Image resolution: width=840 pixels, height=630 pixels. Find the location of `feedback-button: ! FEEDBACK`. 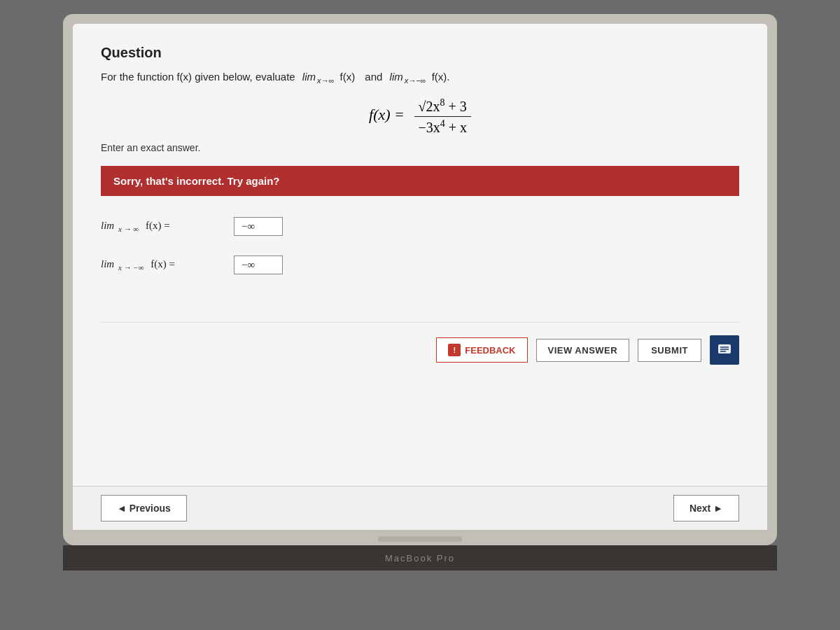

feedback-button: ! FEEDBACK is located at coordinates (482, 350).